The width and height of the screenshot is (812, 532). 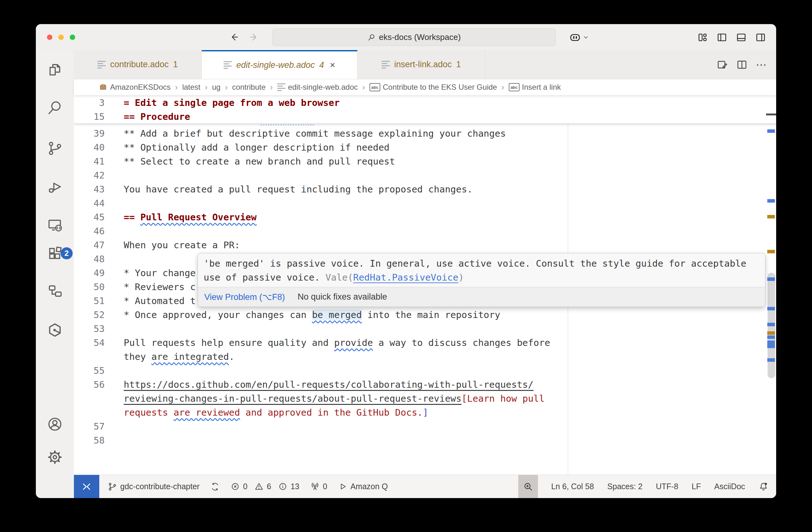 I want to click on amazon-q-status-item: Amazon Q, so click(x=363, y=486).